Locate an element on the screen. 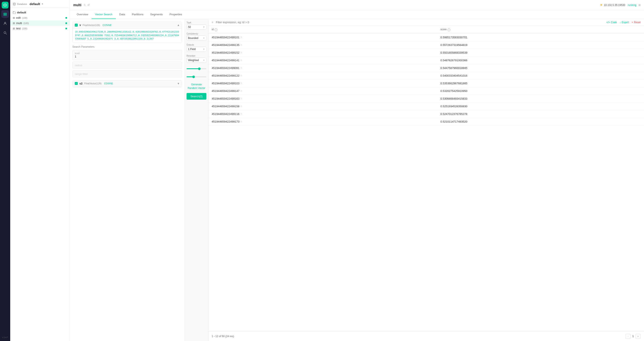  tab-properties: Properties is located at coordinates (176, 14).